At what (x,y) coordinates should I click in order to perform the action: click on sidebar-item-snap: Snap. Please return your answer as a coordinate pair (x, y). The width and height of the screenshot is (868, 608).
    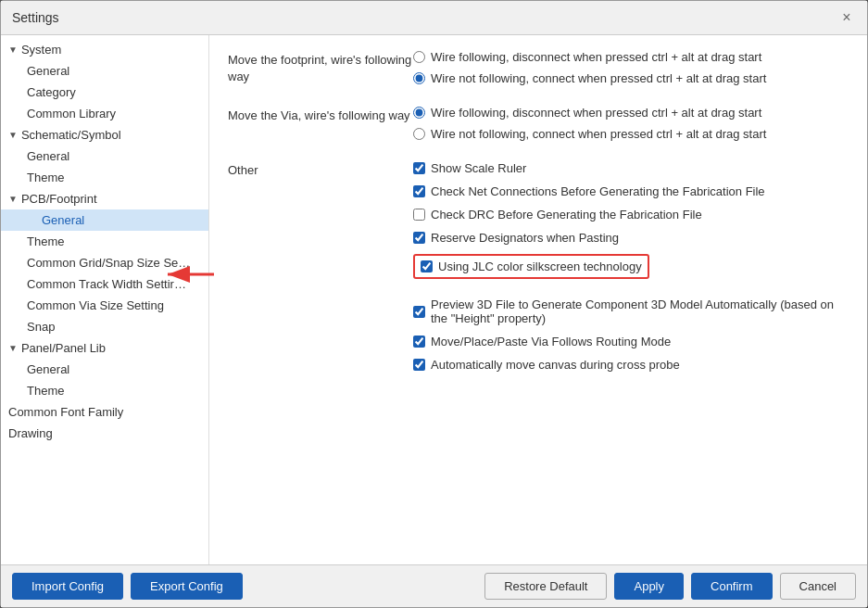
    Looking at the image, I should click on (105, 326).